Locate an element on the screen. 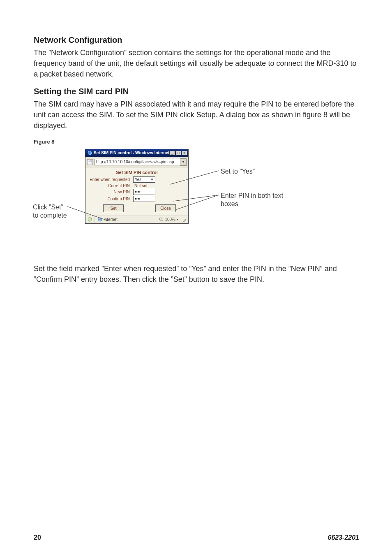  row-current-pin: Current PIN Not set is located at coordinates (137, 186).